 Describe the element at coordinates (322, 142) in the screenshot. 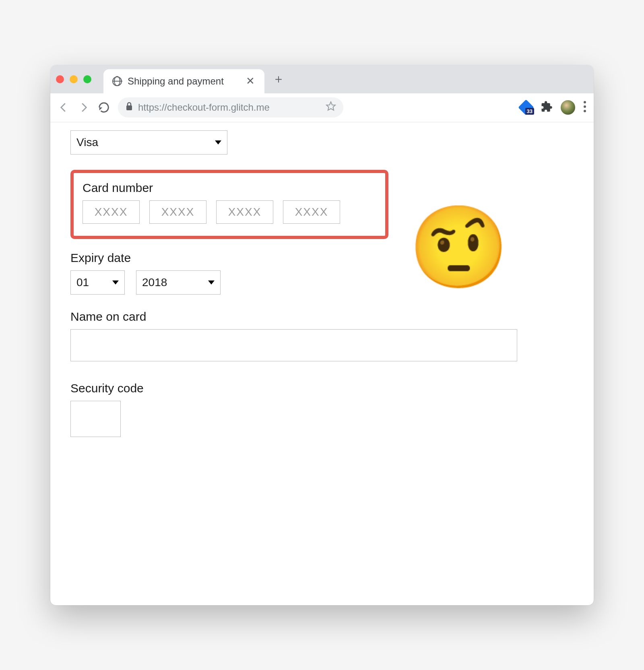

I see `card-type-field: Visa` at that location.